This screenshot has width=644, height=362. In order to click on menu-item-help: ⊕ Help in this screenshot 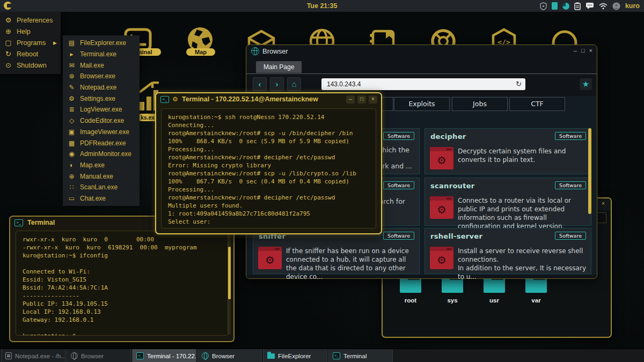, I will do `click(30, 31)`.